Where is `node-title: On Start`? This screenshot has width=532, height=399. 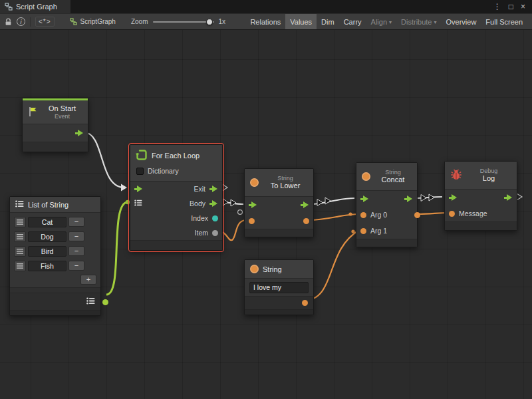 node-title: On Start is located at coordinates (63, 109).